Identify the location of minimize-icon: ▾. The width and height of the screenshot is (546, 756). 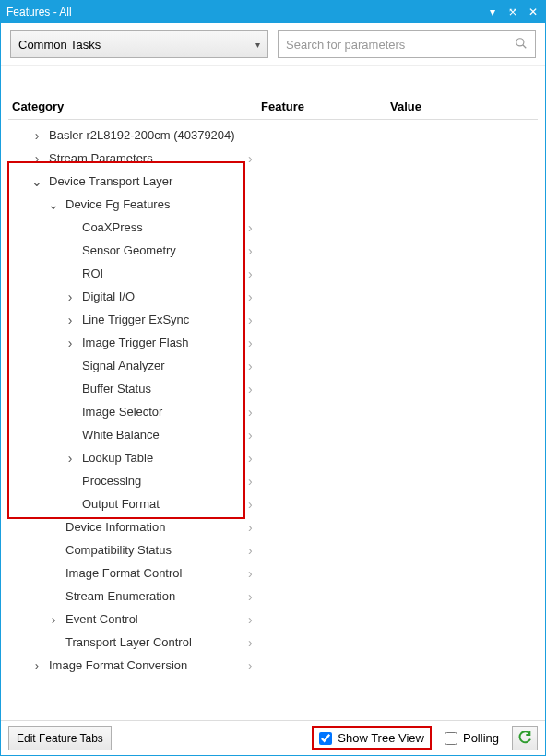
(493, 12).